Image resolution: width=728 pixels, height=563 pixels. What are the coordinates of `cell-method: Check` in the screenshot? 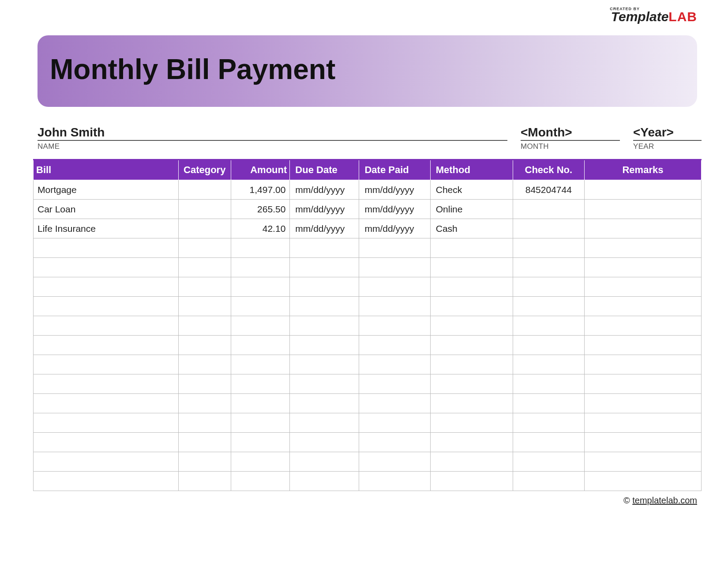 It's located at (471, 190).